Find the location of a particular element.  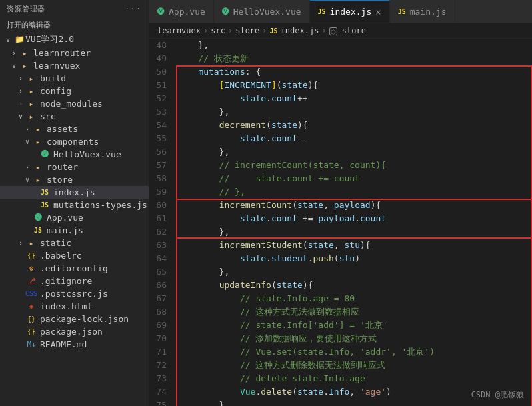

line-number: 58 is located at coordinates (163, 179).